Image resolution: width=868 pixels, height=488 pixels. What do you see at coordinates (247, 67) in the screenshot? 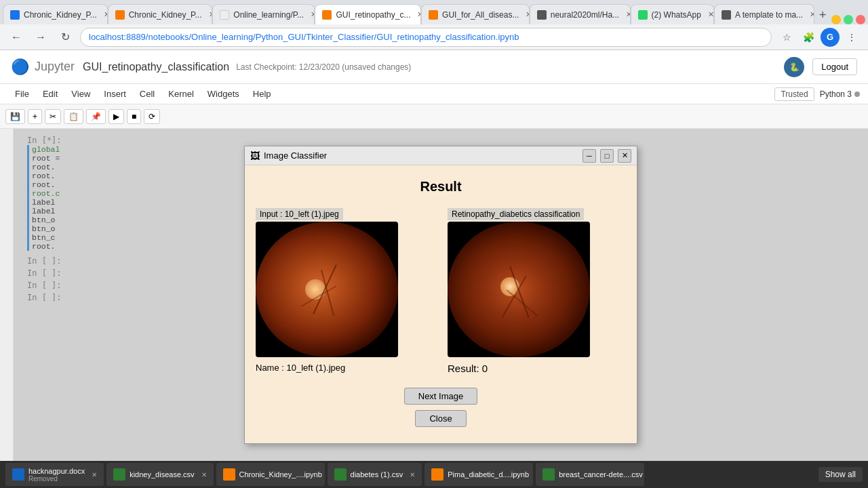
I see `jupyter-title-area: GUI_retinopathy_classification Last Chec…` at bounding box center [247, 67].